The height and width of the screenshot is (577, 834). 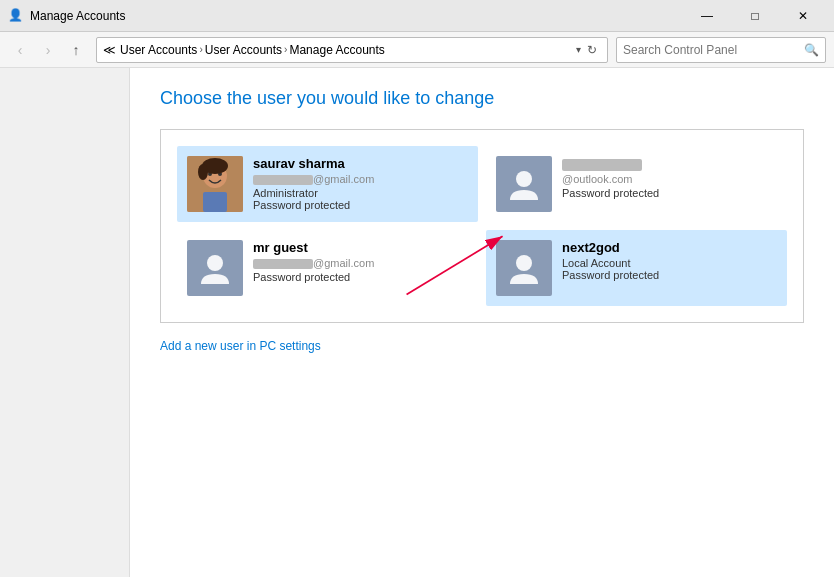 What do you see at coordinates (636, 184) in the screenshot?
I see `account-card-outlook: @outlook.com Password protected` at bounding box center [636, 184].